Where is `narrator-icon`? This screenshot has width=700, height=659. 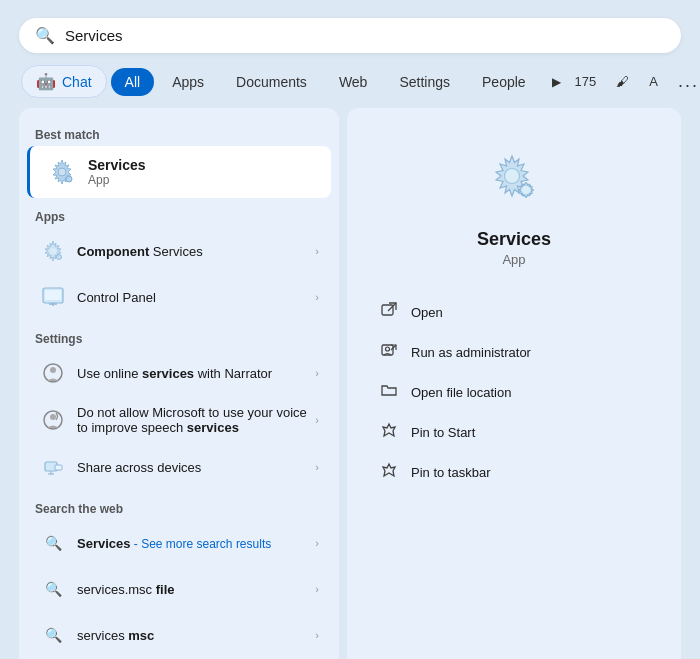
narrator-icon is located at coordinates (53, 373).